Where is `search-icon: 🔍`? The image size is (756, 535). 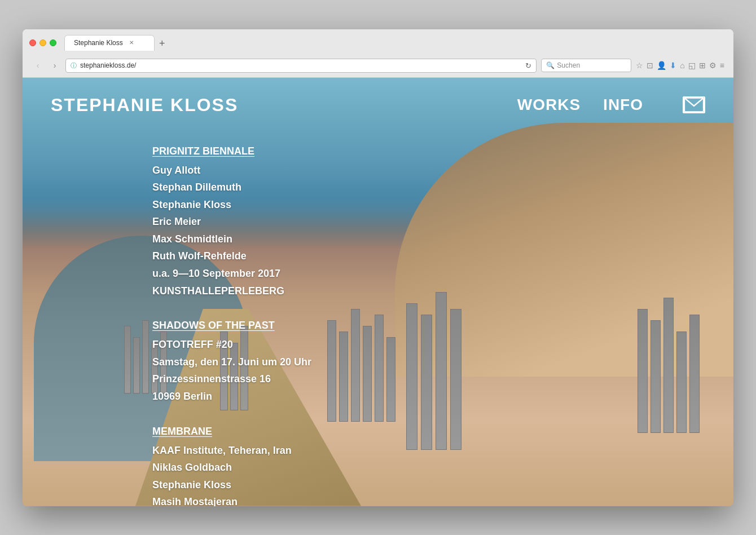
search-icon: 🔍 is located at coordinates (551, 65).